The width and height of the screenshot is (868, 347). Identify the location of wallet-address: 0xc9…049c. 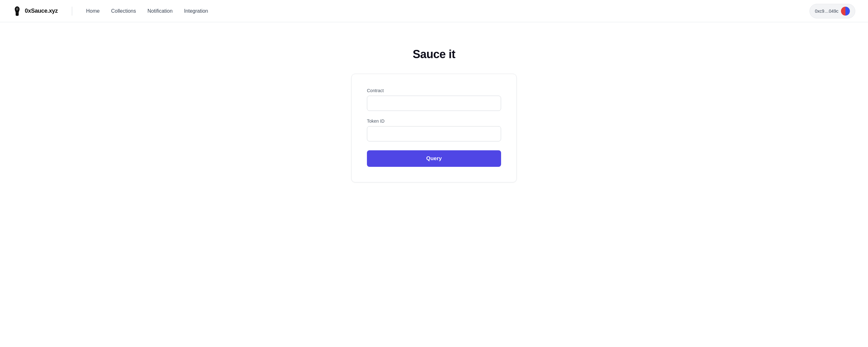
(827, 11).